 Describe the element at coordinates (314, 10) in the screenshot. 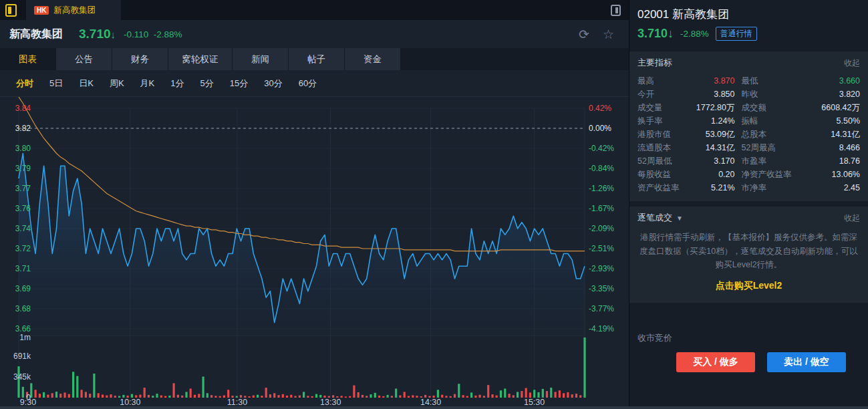

I see `window-tab-strip: HK 新高教集团` at that location.